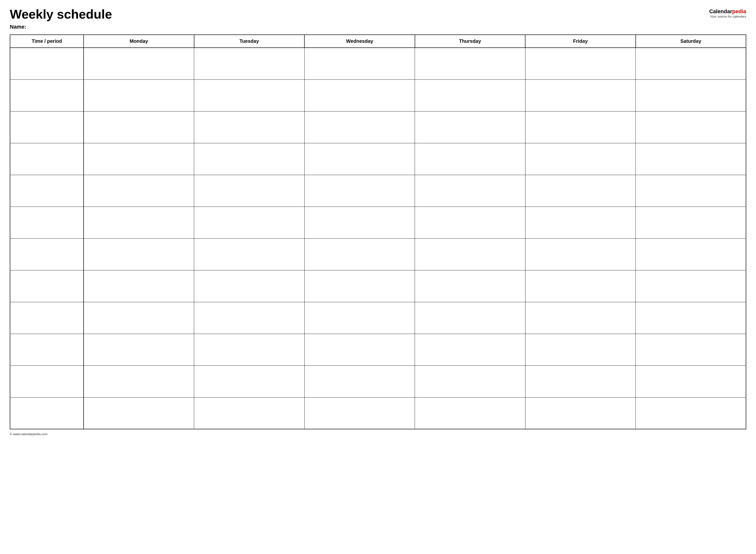 This screenshot has height=554, width=756. I want to click on logo: Calendarpedia Your source for calendars, so click(728, 13).